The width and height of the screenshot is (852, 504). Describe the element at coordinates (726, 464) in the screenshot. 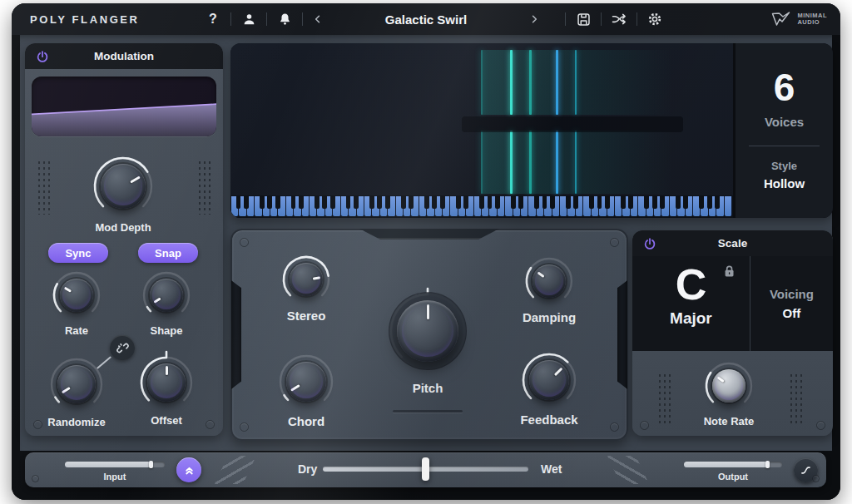

I see `output-slider-fill` at that location.